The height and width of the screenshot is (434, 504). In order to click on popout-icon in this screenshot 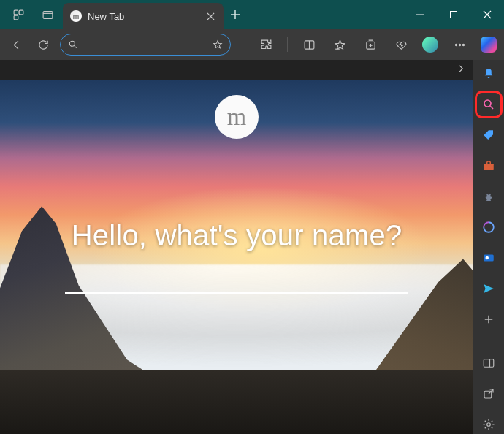, I will do `click(489, 394)`.